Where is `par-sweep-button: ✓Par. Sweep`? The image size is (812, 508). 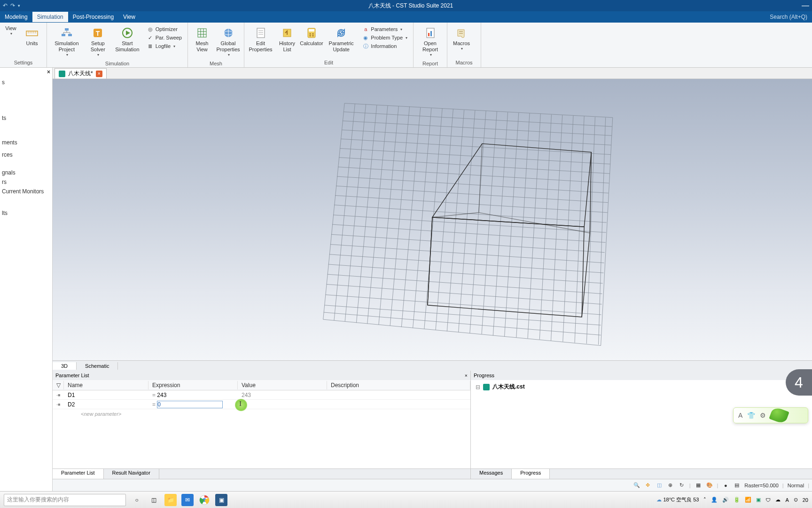 par-sweep-button: ✓Par. Sweep is located at coordinates (164, 38).